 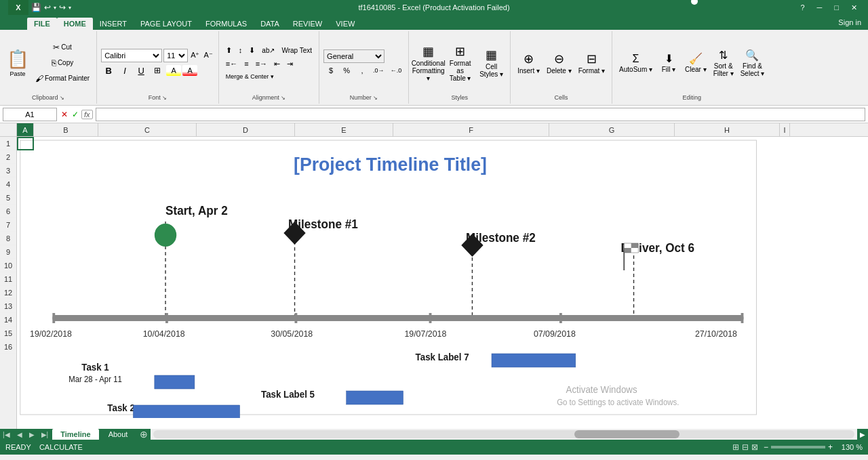 I want to click on format-as-table-button: ⊞ Format asTable ▾, so click(x=460, y=63).